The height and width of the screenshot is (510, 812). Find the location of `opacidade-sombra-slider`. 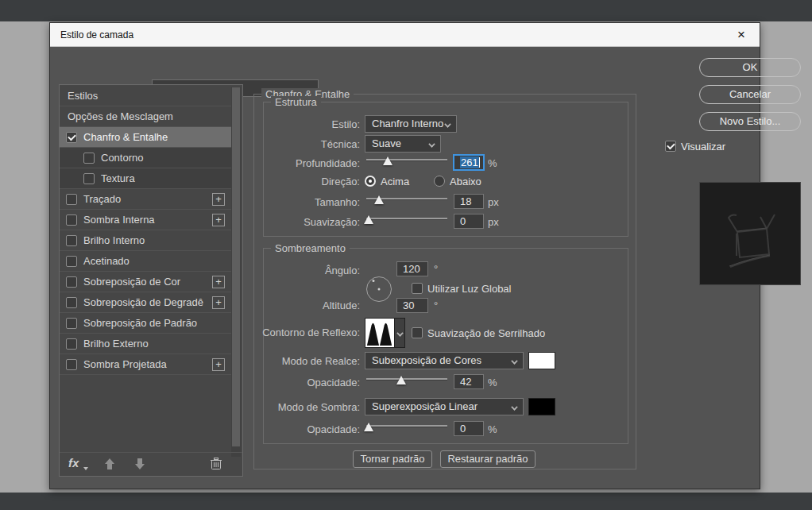

opacidade-sombra-slider is located at coordinates (407, 427).